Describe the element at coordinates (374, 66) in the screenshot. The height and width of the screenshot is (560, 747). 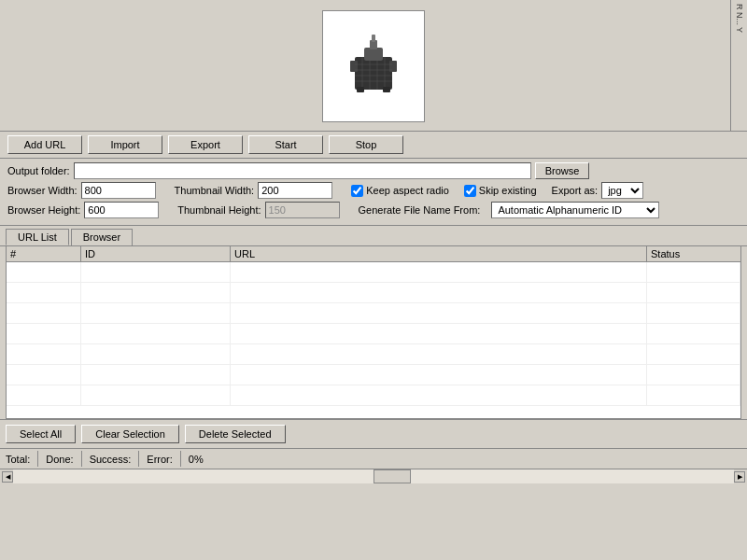
I see `product-image-box` at that location.